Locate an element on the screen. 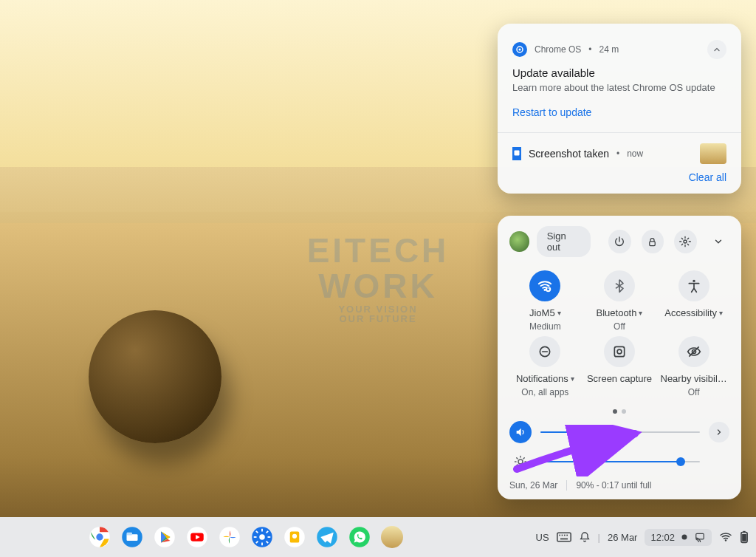 This screenshot has height=557, width=756. shelf: US | 26 Mar 12:02 is located at coordinates (378, 537).